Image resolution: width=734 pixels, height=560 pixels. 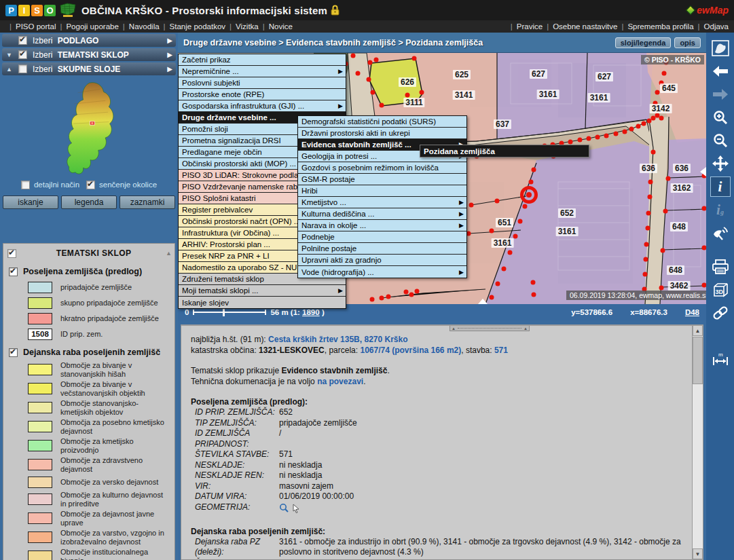 What do you see at coordinates (147, 202) in the screenshot?
I see `sidebar-tab: zaznamki` at bounding box center [147, 202].